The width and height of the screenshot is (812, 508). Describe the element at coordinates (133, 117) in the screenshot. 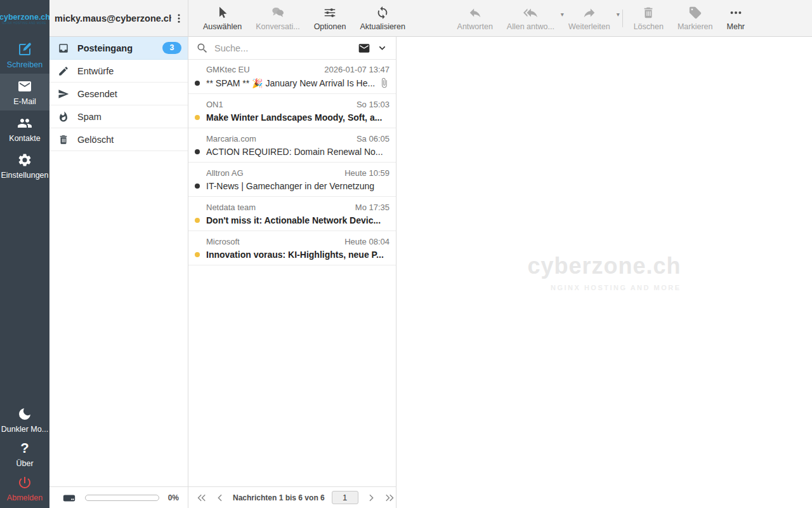

I see `folder-label: Spam` at that location.